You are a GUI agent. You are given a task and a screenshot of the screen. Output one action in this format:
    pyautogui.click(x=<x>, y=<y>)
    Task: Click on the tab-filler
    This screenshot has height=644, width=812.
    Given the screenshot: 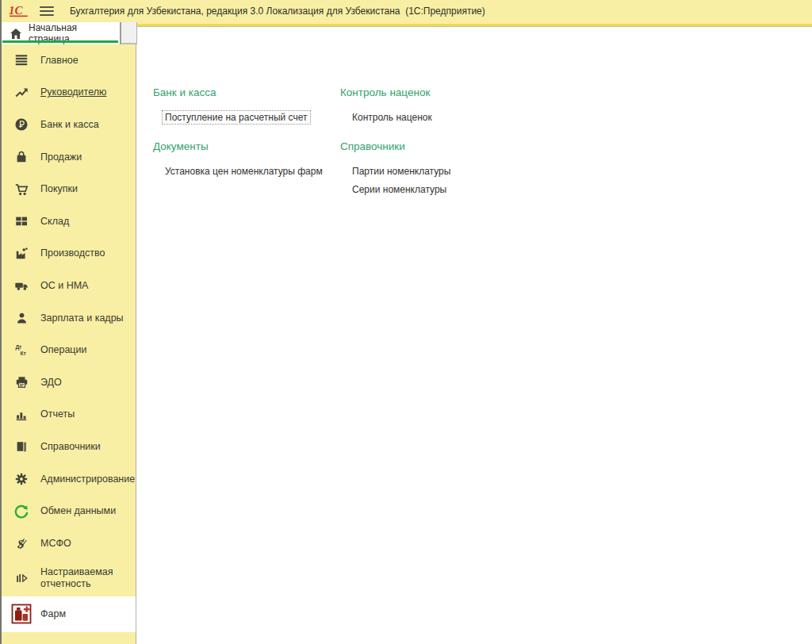 What is the action you would take?
    pyautogui.click(x=128, y=33)
    